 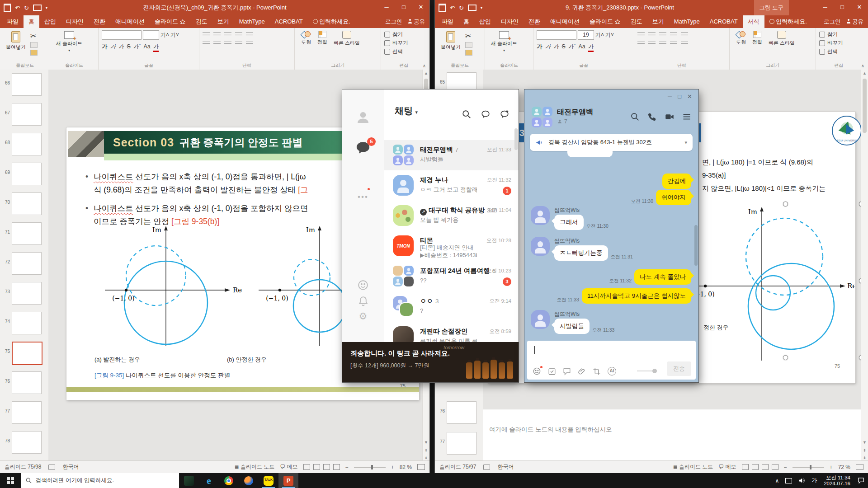 I want to click on underline-button: 가, so click(x=121, y=47).